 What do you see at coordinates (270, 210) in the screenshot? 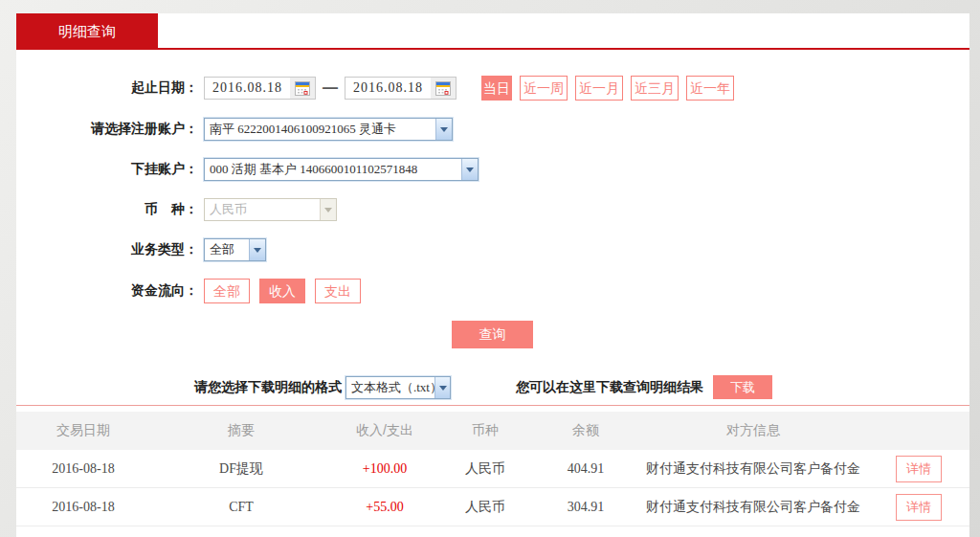
I see `currency-select: 人民币` at bounding box center [270, 210].